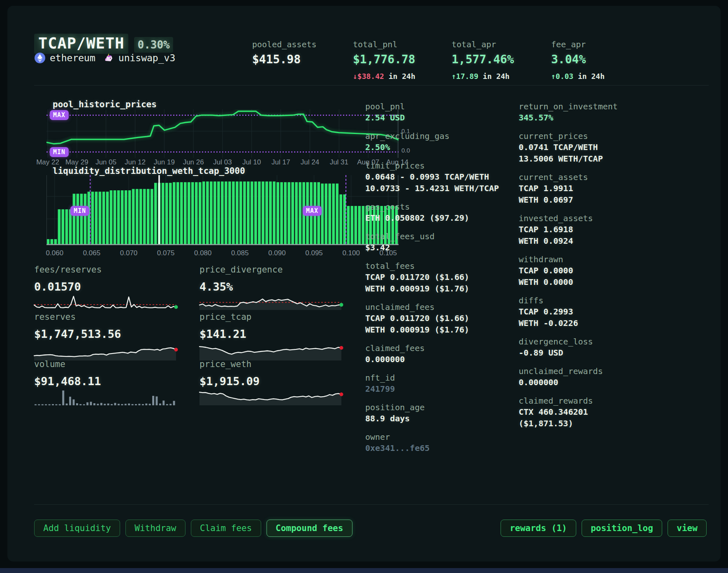  I want to click on liquidity-chart-title: liquidity_distribution_weth_tcap_3000, so click(149, 171).